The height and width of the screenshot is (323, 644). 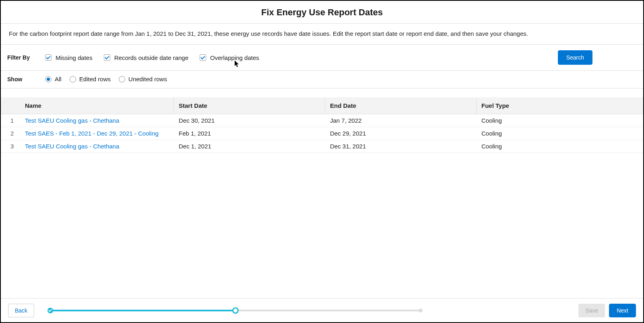 I want to click on search-button: Search, so click(x=575, y=58).